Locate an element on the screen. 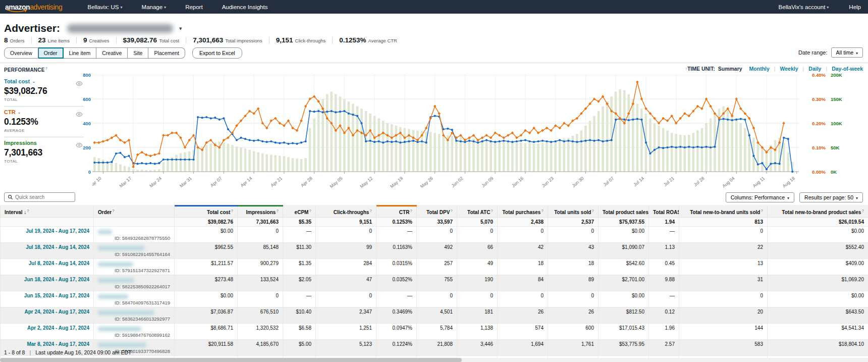 The image size is (868, 362). table-cell: 2.57 is located at coordinates (664, 348).